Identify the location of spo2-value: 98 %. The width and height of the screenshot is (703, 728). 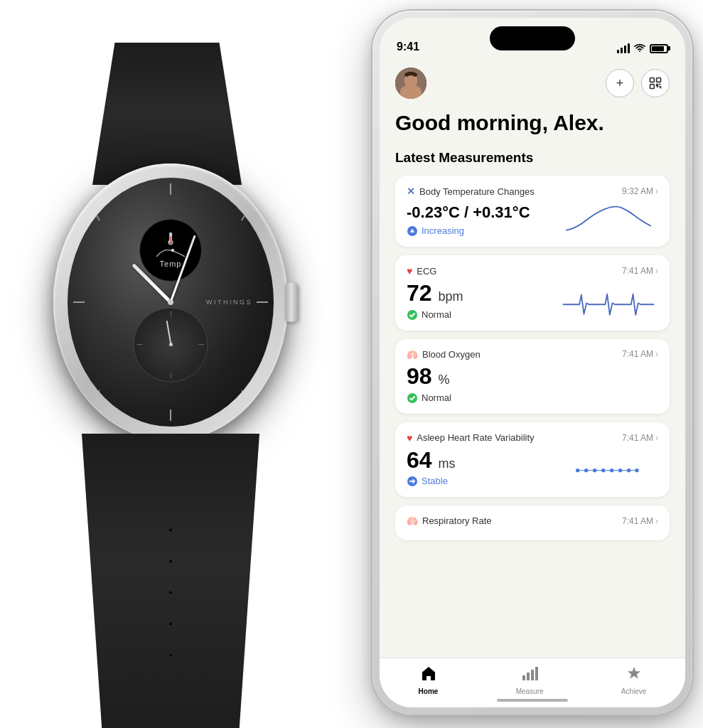
(532, 377).